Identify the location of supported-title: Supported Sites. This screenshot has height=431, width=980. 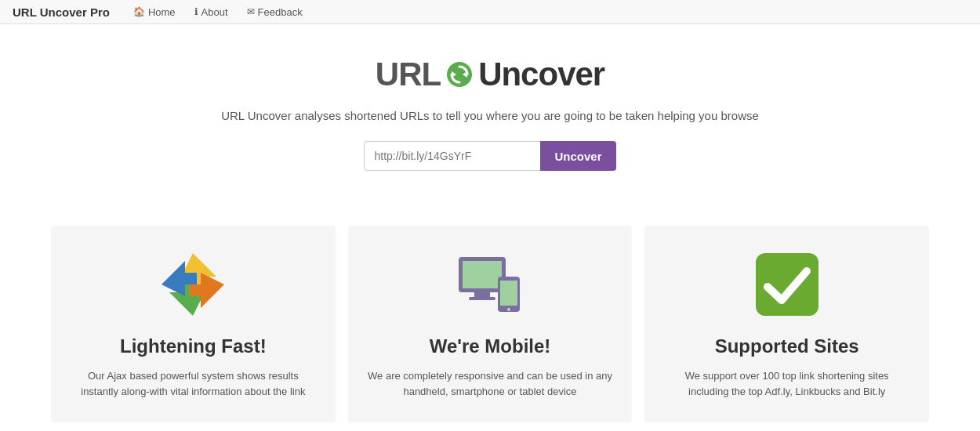
(787, 346).